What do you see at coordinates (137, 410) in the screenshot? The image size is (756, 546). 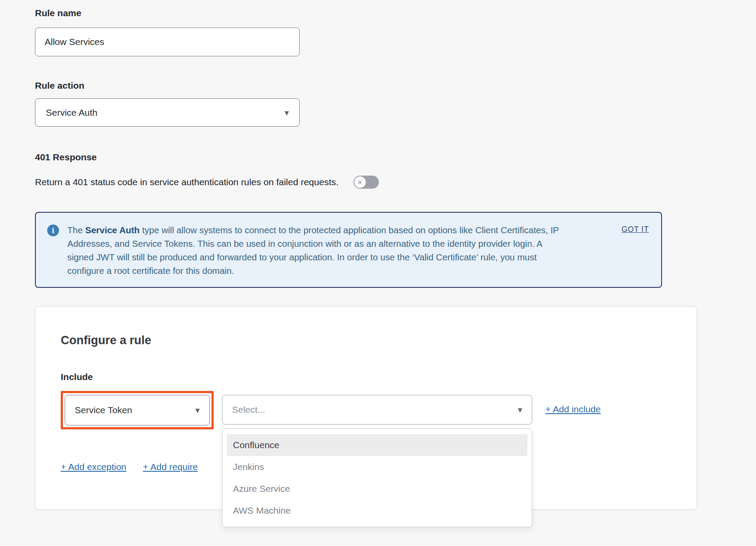 I see `include-selector-dropdown: Service Token ▾` at bounding box center [137, 410].